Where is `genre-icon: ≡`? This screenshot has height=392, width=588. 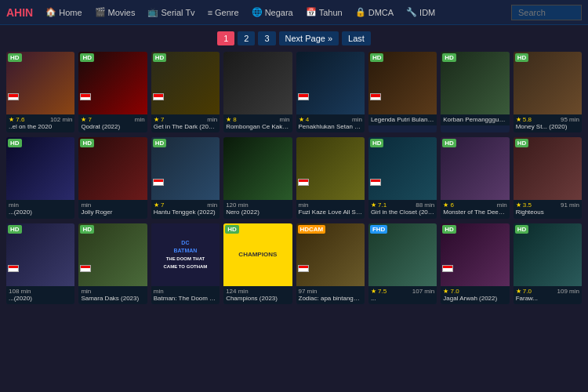
genre-icon: ≡ is located at coordinates (210, 13).